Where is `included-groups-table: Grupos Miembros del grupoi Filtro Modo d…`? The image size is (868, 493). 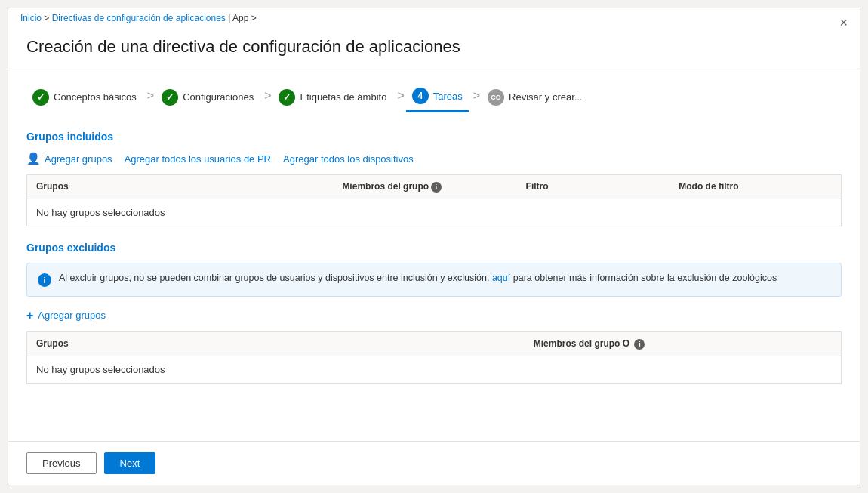 included-groups-table: Grupos Miembros del grupoi Filtro Modo d… is located at coordinates (434, 201).